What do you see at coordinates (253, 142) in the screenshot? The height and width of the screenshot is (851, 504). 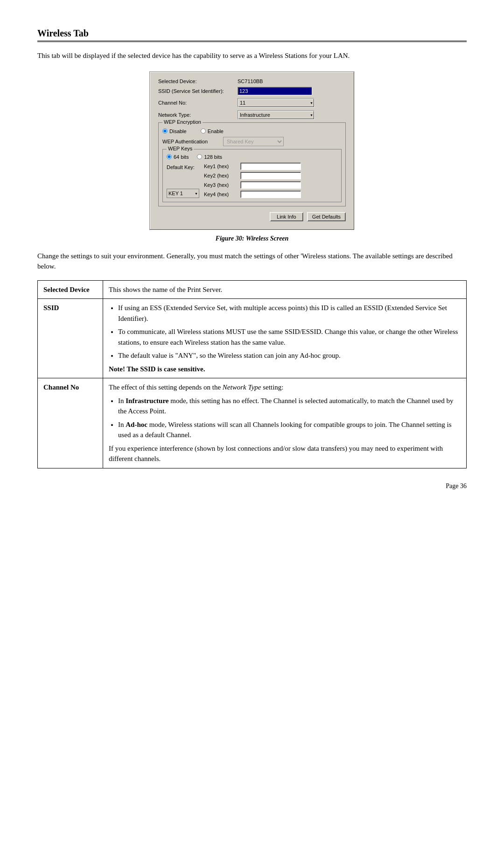 I see `wep-auth-select: Shared Key` at bounding box center [253, 142].